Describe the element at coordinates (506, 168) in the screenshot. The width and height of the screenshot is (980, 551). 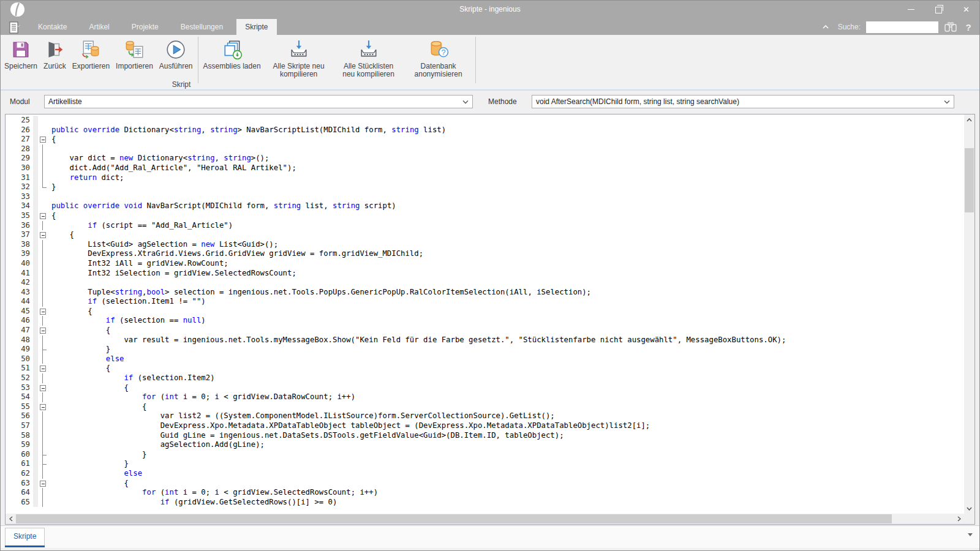
I see `code-text: dict.Add("Add_Ral_Article", "Heroal RAL …` at that location.